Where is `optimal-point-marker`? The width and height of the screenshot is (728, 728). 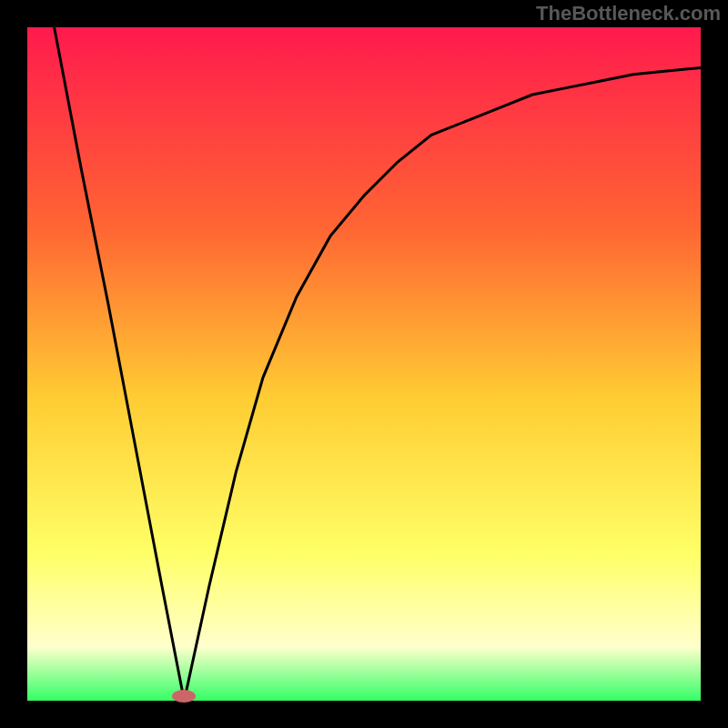 optimal-point-marker is located at coordinates (184, 696).